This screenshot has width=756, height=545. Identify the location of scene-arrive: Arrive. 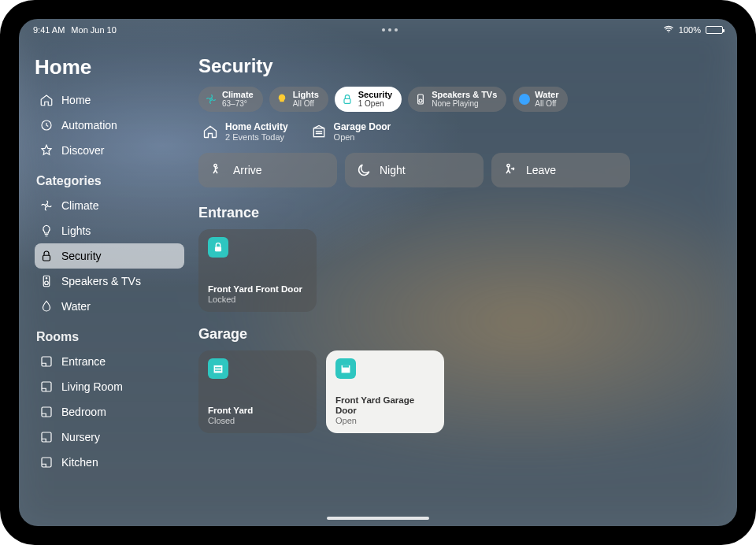
(268, 170).